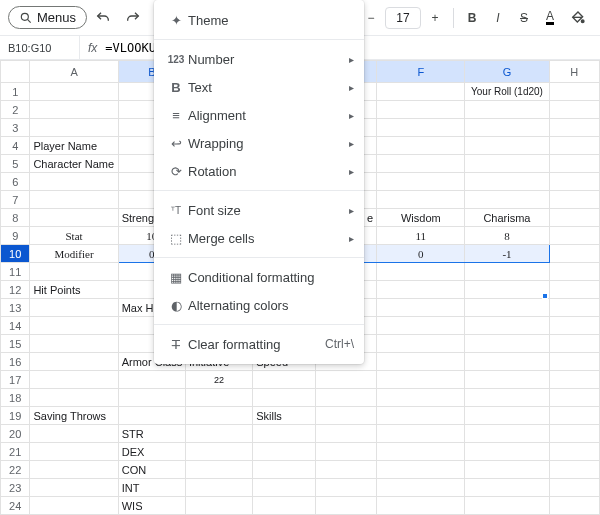  I want to click on fontsize-increase-button: +, so click(435, 18).